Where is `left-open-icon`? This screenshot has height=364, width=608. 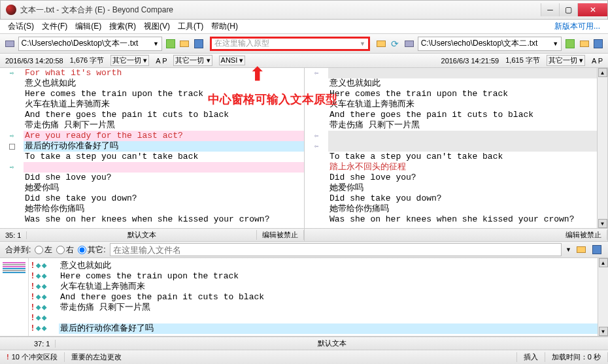 left-open-icon is located at coordinates (185, 44).